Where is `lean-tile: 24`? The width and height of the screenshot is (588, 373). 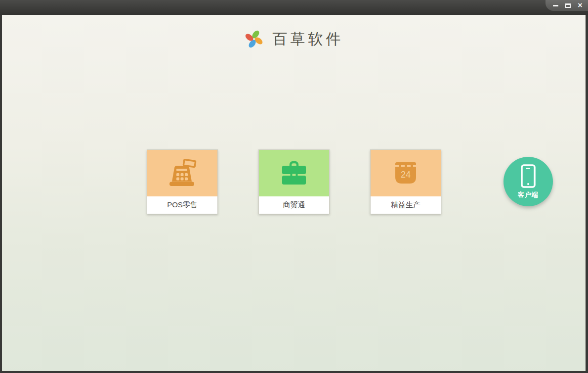
lean-tile: 24 is located at coordinates (406, 173).